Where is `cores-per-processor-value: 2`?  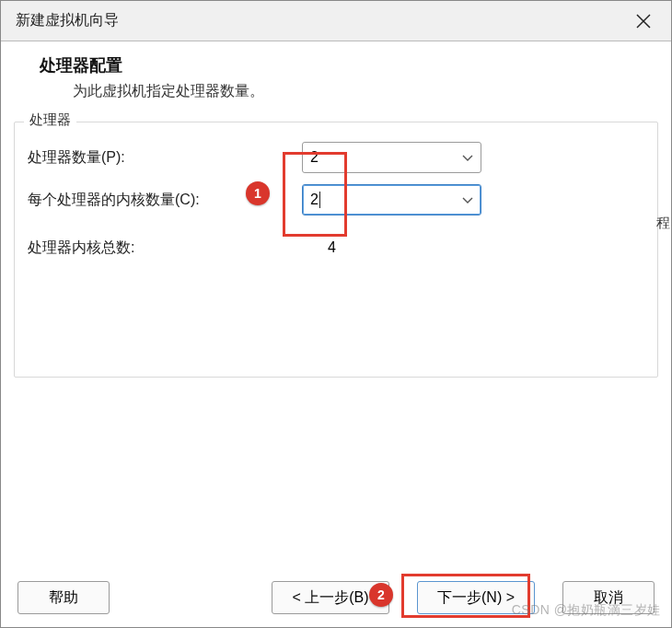 cores-per-processor-value: 2 is located at coordinates (315, 200).